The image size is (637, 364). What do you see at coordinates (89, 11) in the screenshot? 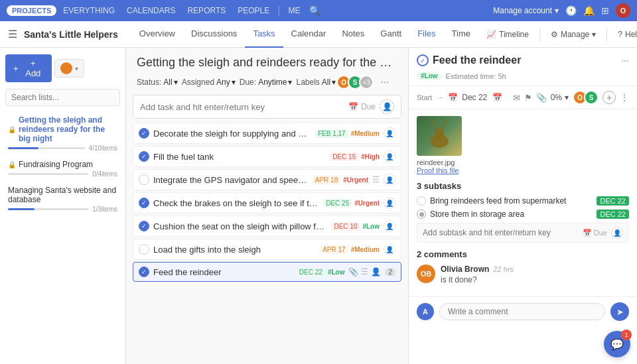
I see `nav-everything: EVERYTHING` at bounding box center [89, 11].